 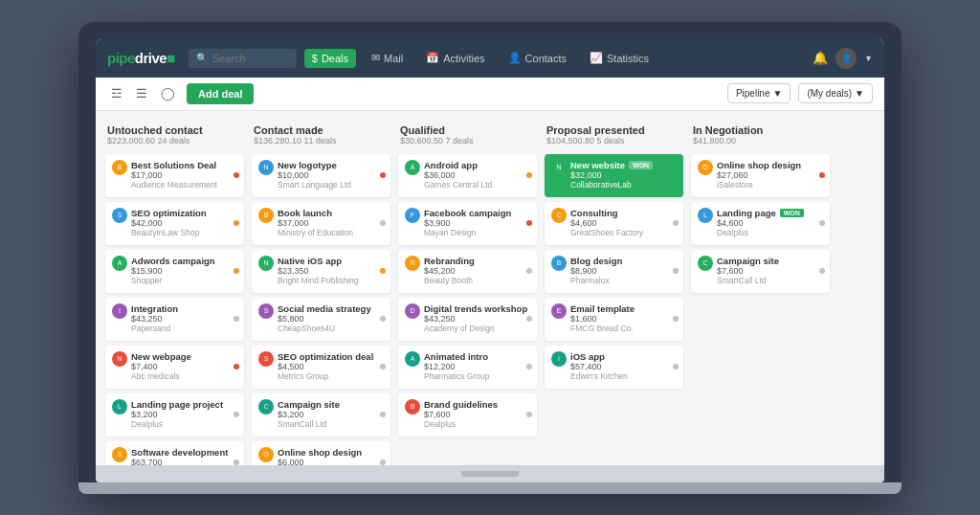 I want to click on deal-card: BBrand guidelines$7,600Dealplus, so click(x=467, y=415).